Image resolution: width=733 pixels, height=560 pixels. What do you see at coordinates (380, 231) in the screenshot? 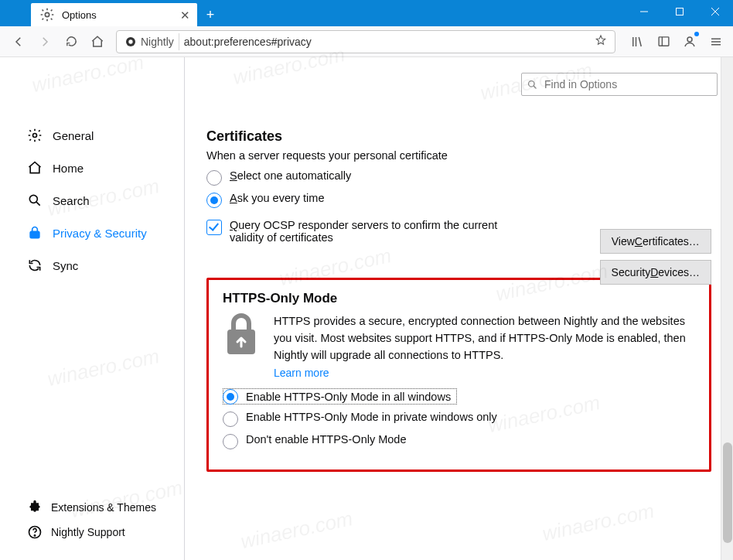
I see `checkbox-label: Query OCSP responder servers to confirm …` at bounding box center [380, 231].